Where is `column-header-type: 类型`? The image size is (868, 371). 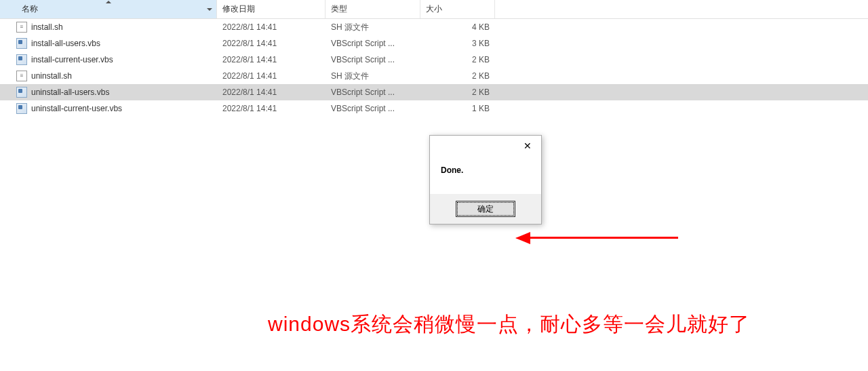
column-header-type: 类型 is located at coordinates (373, 9).